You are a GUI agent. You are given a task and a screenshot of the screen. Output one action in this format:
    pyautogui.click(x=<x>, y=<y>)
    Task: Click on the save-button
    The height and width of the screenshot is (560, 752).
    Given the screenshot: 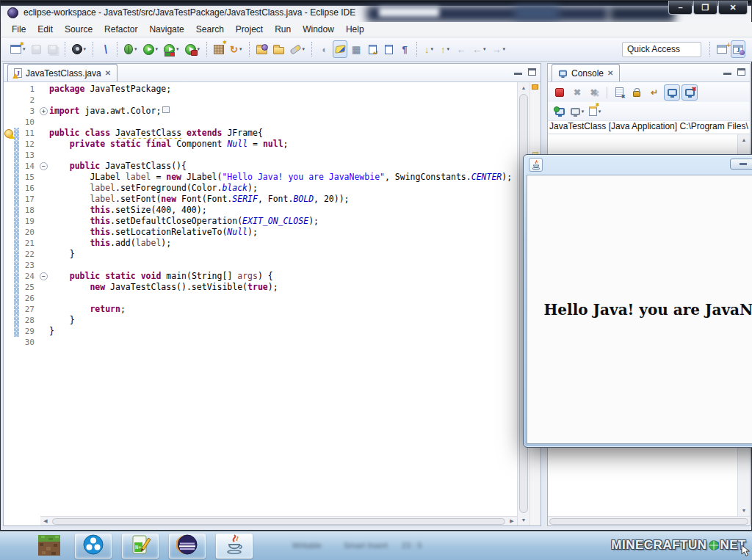 What is the action you would take?
    pyautogui.click(x=37, y=49)
    